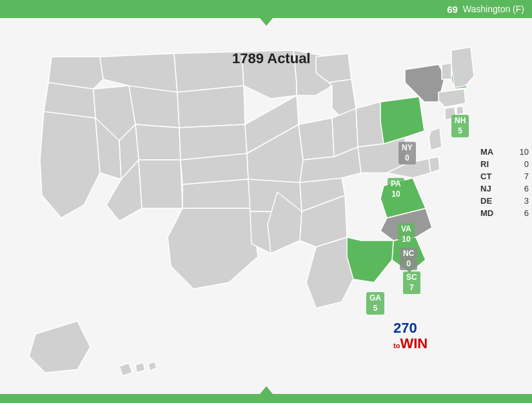 This screenshot has height=403, width=532. Describe the element at coordinates (266, 9) in the screenshot. I see `top-bar: 69 Washington (F)` at that location.